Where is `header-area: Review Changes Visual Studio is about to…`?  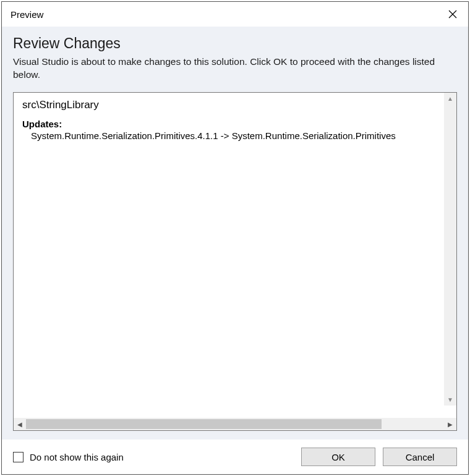 header-area: Review Changes Visual Studio is about to… is located at coordinates (235, 59).